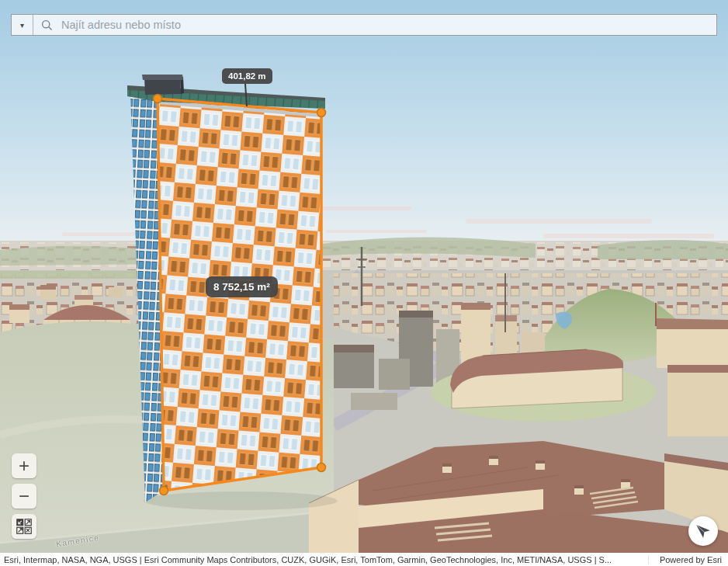 Image resolution: width=728 pixels, height=566 pixels. What do you see at coordinates (364, 559) in the screenshot?
I see `attribution-bar: Esri, Intermap, NASA, NGA, USGS | Esri C…` at bounding box center [364, 559].